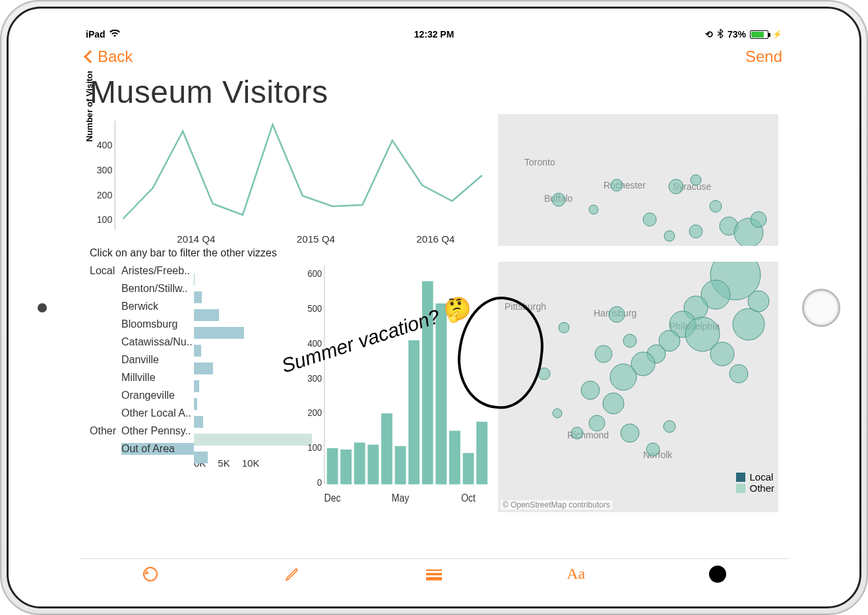 The image size is (868, 615). I want to click on charging-icon: ⚡, so click(777, 34).